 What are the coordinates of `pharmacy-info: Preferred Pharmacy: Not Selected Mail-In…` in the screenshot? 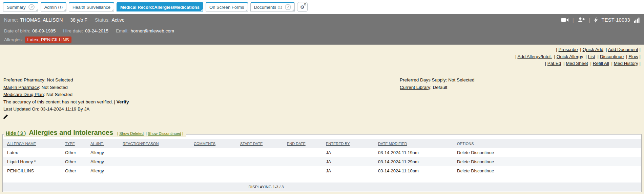 It's located at (66, 99).